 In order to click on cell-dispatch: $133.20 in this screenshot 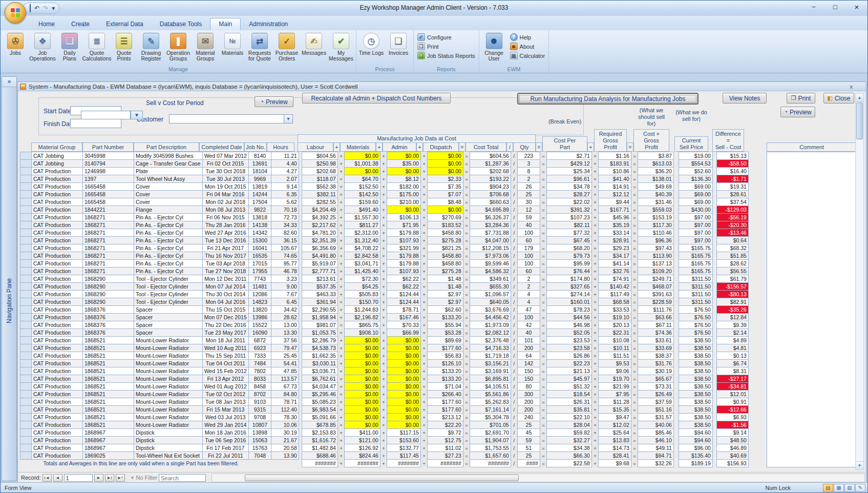, I will do `click(445, 318)`.